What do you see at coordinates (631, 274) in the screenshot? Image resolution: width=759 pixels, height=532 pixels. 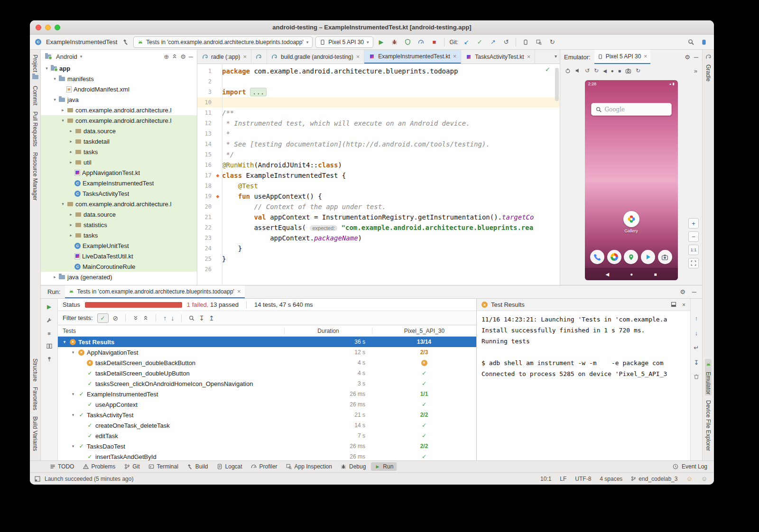 I see `nav-home-icon: ●` at bounding box center [631, 274].